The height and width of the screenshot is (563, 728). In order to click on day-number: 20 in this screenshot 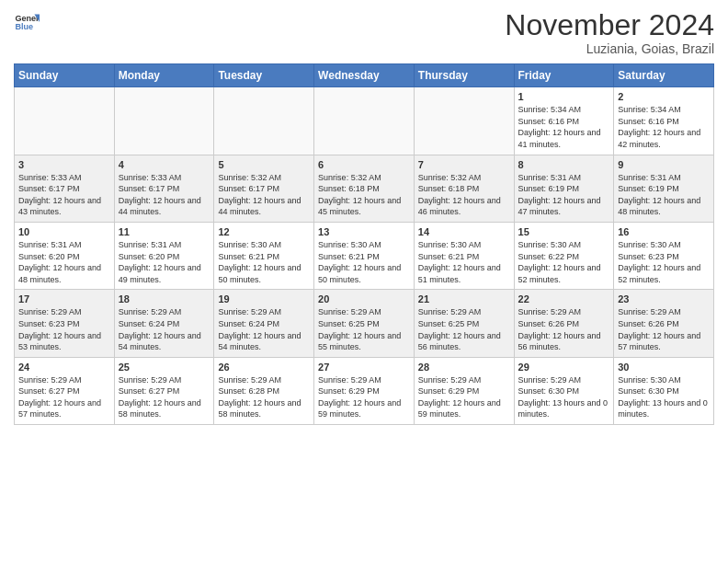, I will do `click(364, 299)`.